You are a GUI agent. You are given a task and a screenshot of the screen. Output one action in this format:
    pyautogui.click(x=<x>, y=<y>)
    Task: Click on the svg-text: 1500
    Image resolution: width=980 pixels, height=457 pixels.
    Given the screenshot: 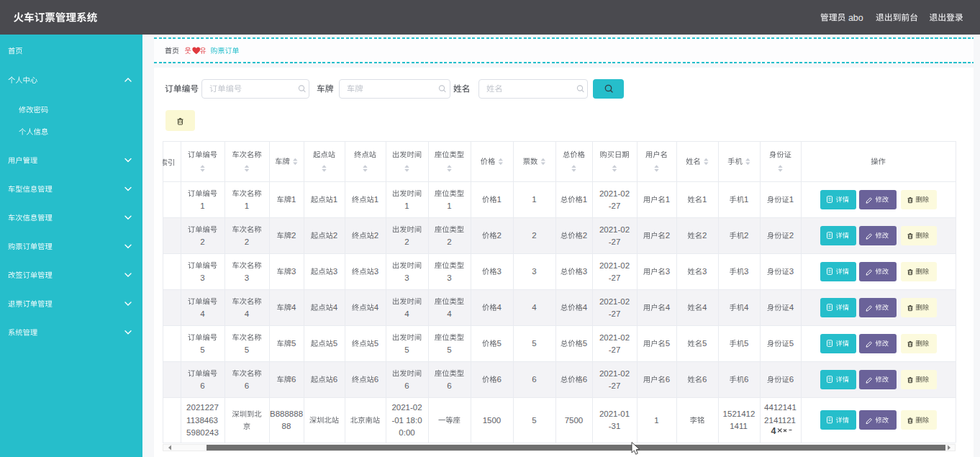 What is the action you would take?
    pyautogui.click(x=492, y=420)
    